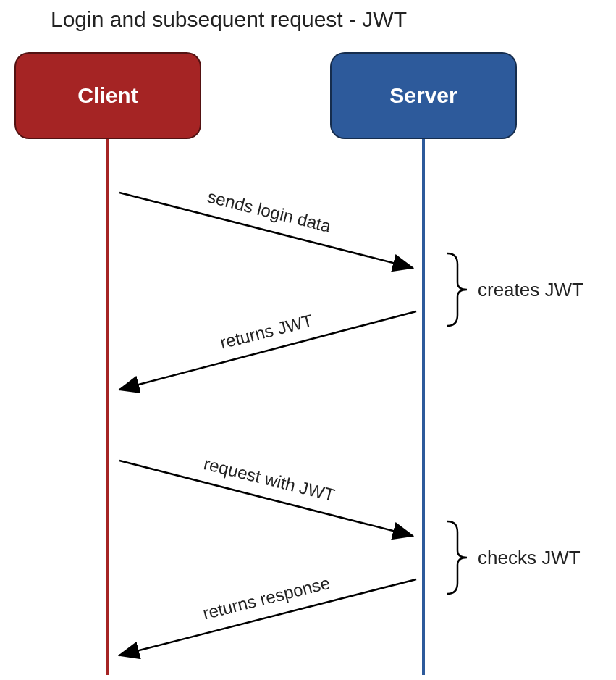 Image resolution: width=616 pixels, height=680 pixels. Describe the element at coordinates (457, 290) in the screenshot. I see `brace-n1` at that location.